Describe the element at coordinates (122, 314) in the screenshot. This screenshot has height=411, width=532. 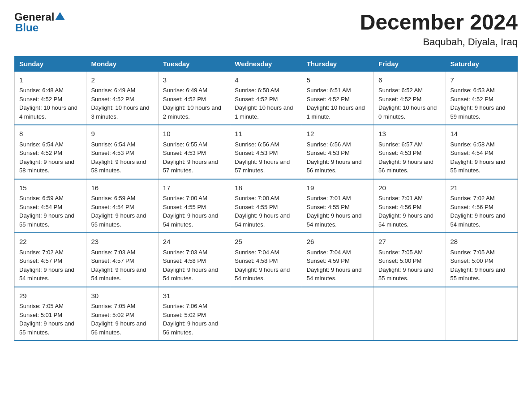
I see `table-row: 30 Sunrise: 7:05 AMSunset: 5:02 PMDaylig…` at that location.